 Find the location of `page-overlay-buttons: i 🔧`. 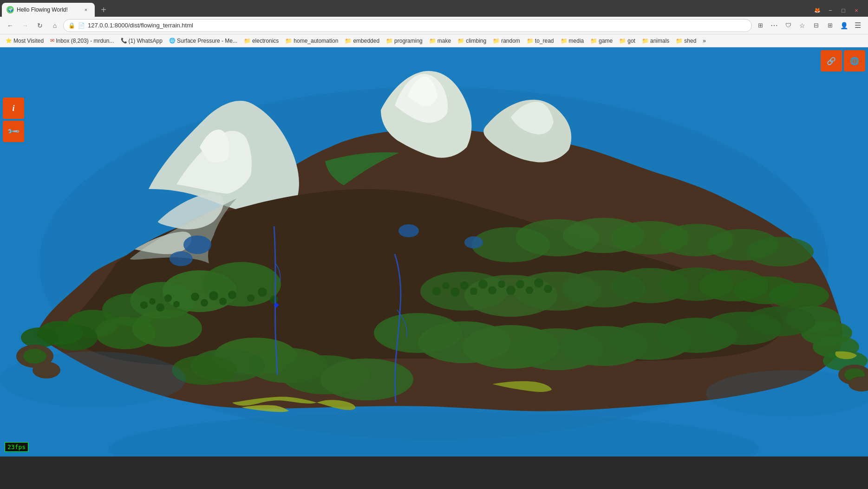

page-overlay-buttons: i 🔧 is located at coordinates (13, 120).